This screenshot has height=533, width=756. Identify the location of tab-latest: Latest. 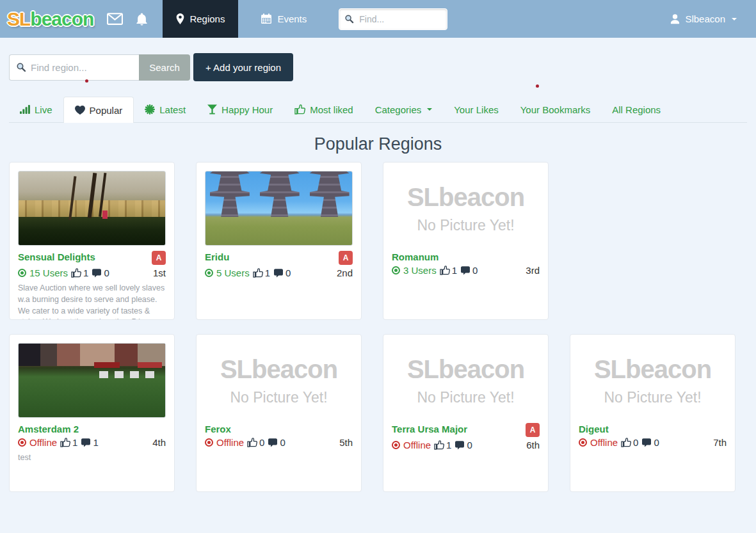
(165, 109).